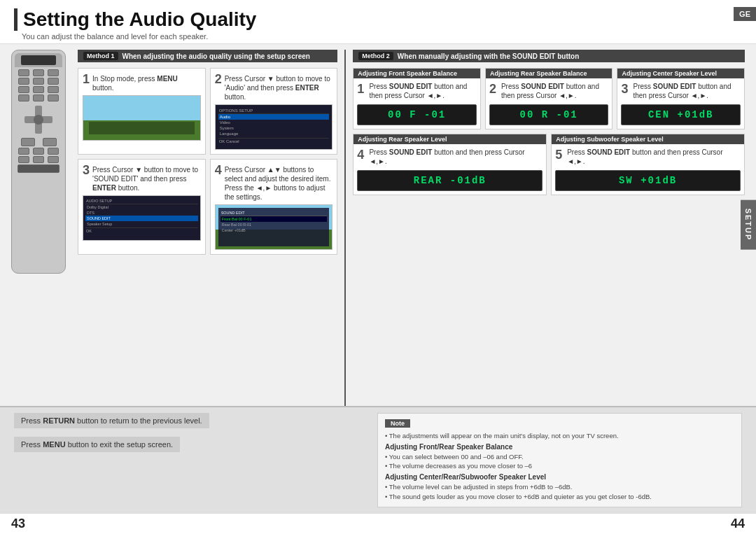 The image size is (756, 534). Describe the element at coordinates (38, 121) in the screenshot. I see `remote-buttons` at that location.